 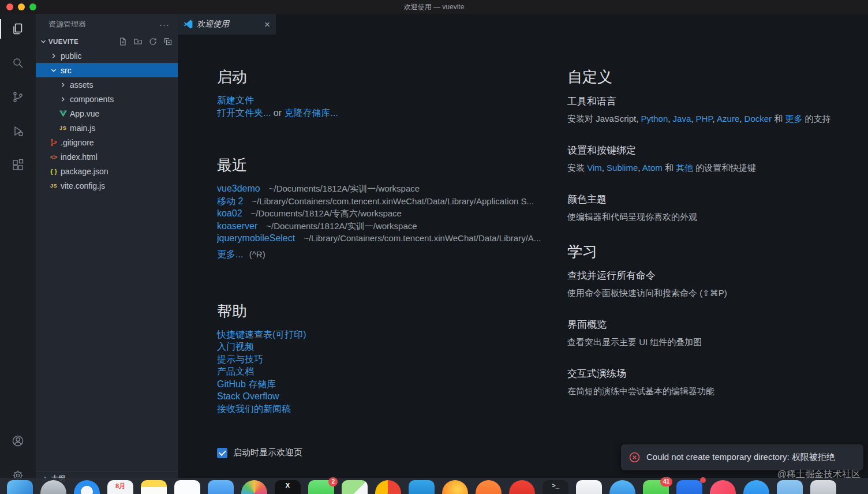 What do you see at coordinates (310, 113) in the screenshot?
I see `clone-repo-link: 克隆存储库...` at bounding box center [310, 113].